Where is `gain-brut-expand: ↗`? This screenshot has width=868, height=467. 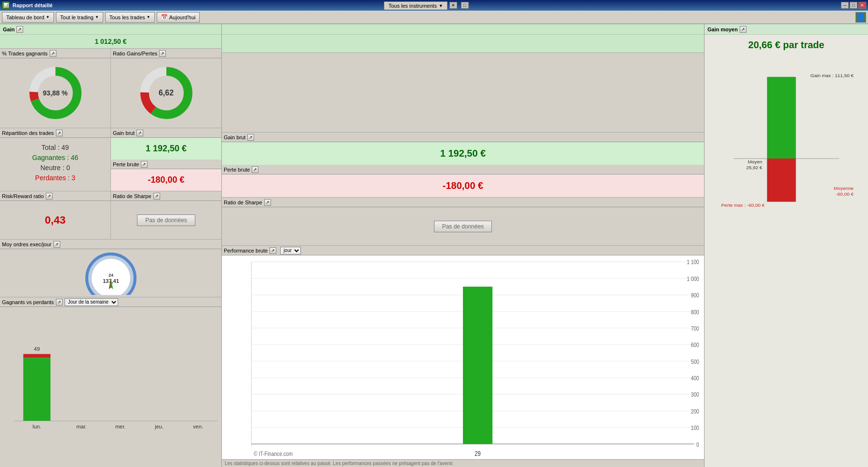 gain-brut-expand: ↗ is located at coordinates (140, 133).